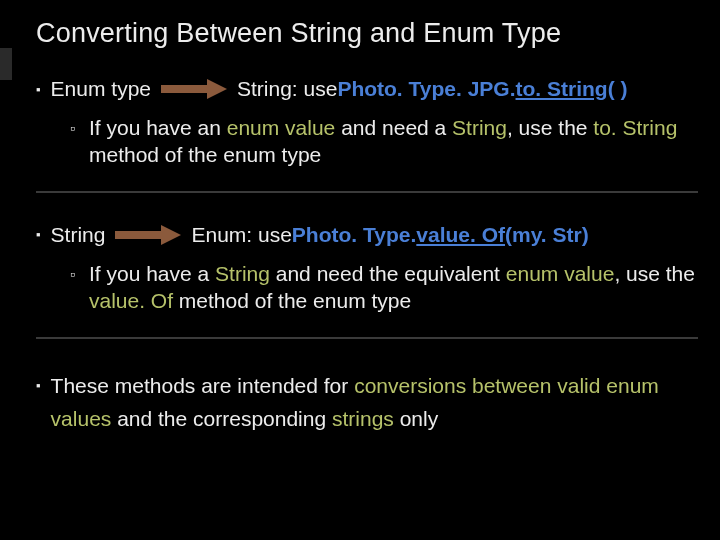  What do you see at coordinates (394, 128) in the screenshot?
I see `s1-m1: and need a` at bounding box center [394, 128].